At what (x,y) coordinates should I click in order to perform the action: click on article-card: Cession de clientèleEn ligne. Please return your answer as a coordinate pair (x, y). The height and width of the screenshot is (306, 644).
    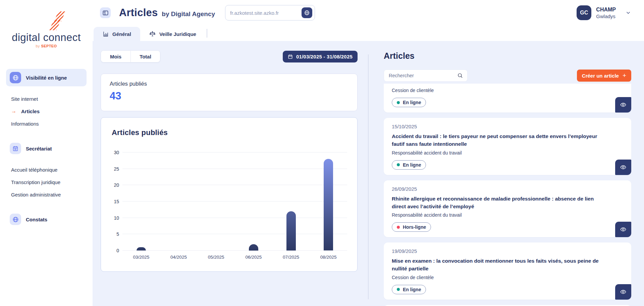
    Looking at the image, I should click on (507, 98).